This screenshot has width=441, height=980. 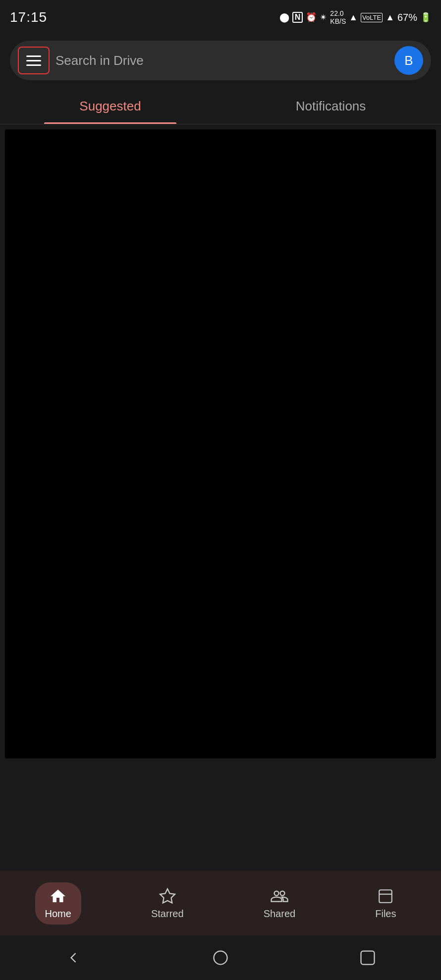 What do you see at coordinates (167, 896) in the screenshot?
I see `star-icon` at bounding box center [167, 896].